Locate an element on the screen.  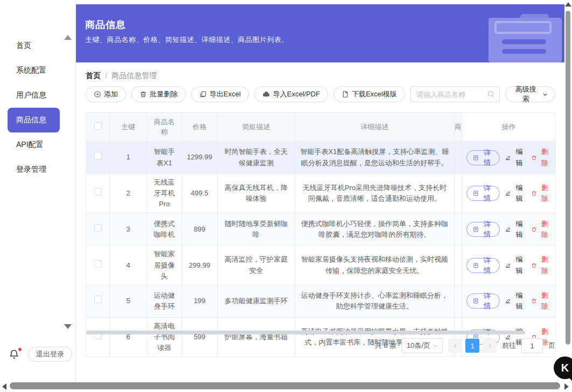
page-size-select: 10条/页 is located at coordinates (422, 346).